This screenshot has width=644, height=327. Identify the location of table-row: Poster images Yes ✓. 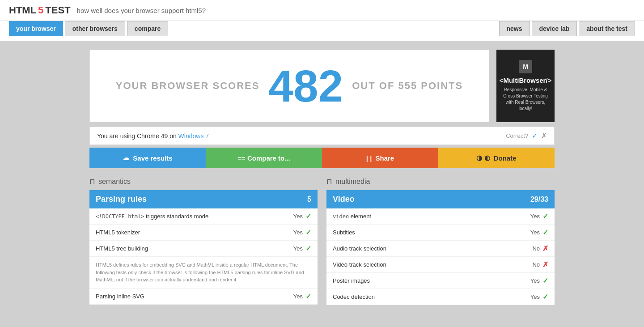
(441, 281).